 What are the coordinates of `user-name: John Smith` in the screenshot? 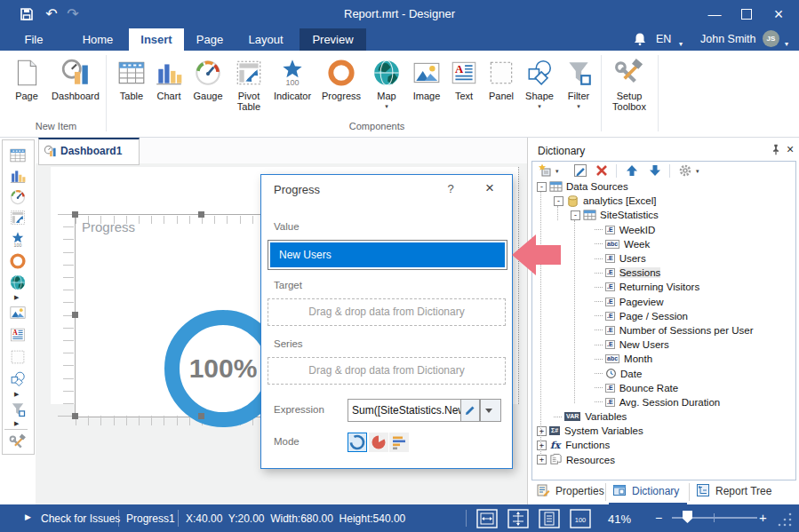 It's located at (729, 39).